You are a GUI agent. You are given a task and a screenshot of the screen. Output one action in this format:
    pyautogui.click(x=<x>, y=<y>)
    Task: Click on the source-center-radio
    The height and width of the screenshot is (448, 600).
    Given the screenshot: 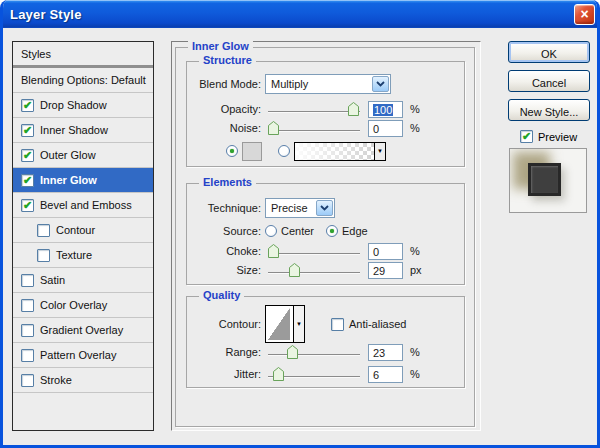 What is the action you would take?
    pyautogui.click(x=271, y=231)
    